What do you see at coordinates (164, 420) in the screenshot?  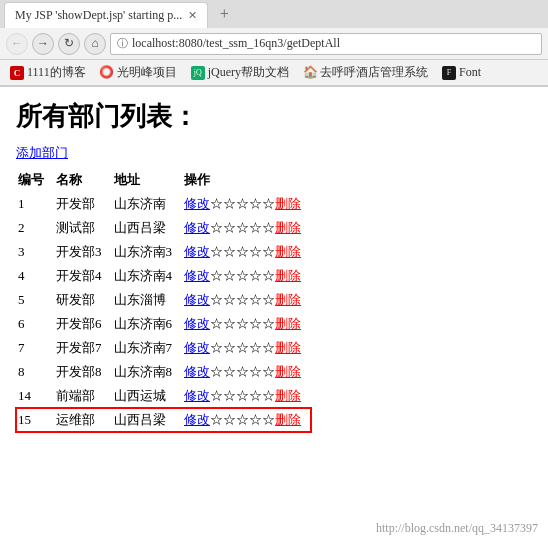 I see `table-row: 15运维部山西吕梁修改☆☆☆☆☆删除` at bounding box center [164, 420].